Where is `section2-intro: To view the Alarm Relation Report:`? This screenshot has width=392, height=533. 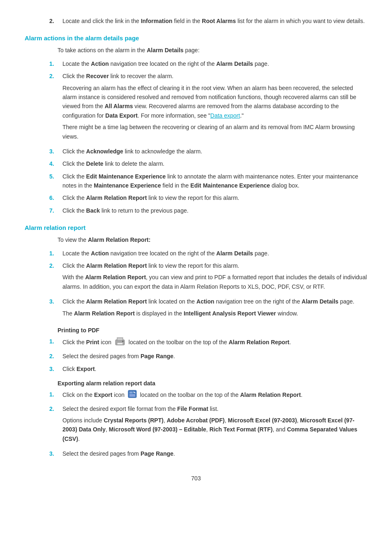
section2-intro: To view the Alarm Relation Report: is located at coordinates (212, 240).